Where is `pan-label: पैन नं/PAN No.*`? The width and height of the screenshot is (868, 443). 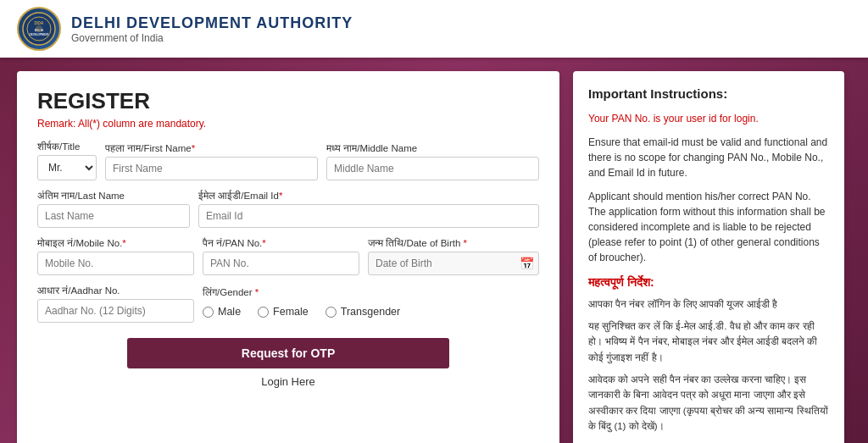
pan-label: पैन नं/PAN No.* is located at coordinates (281, 244).